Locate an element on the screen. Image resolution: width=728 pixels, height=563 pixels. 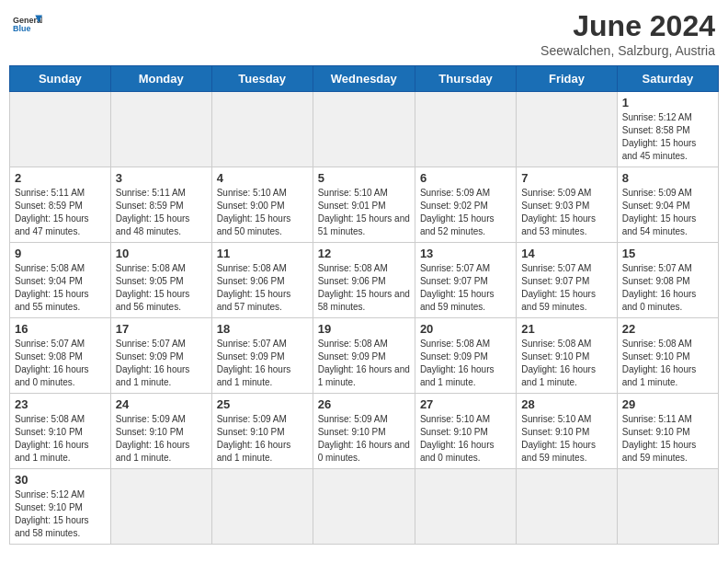
day-number: 12 is located at coordinates (364, 254).